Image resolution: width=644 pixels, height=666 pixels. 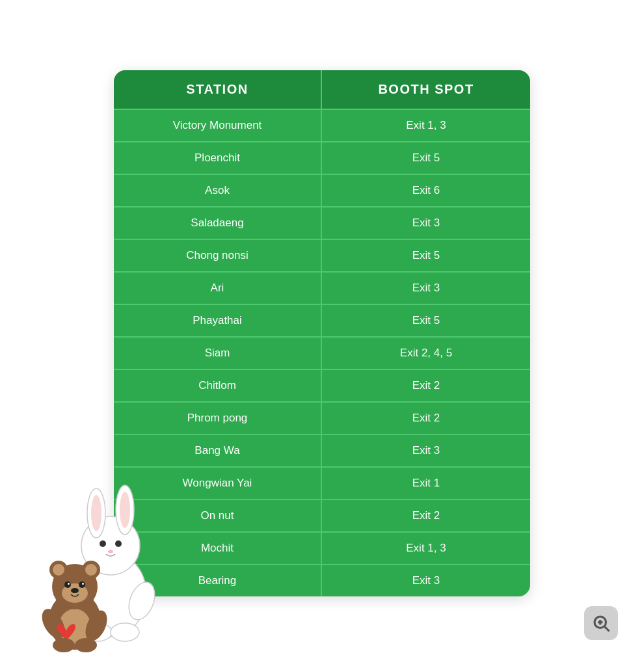 I want to click on station-cell: Saladaeng, so click(x=218, y=223).